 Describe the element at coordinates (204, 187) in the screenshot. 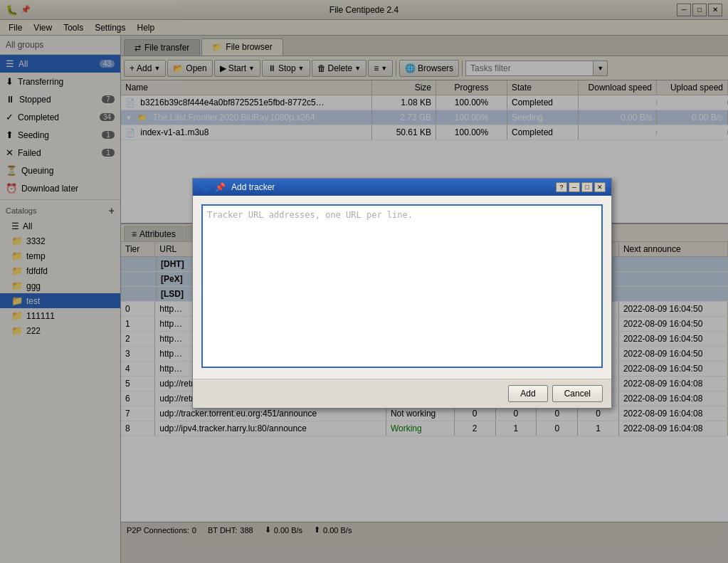

I see `modal-app-icon: 🐾` at that location.